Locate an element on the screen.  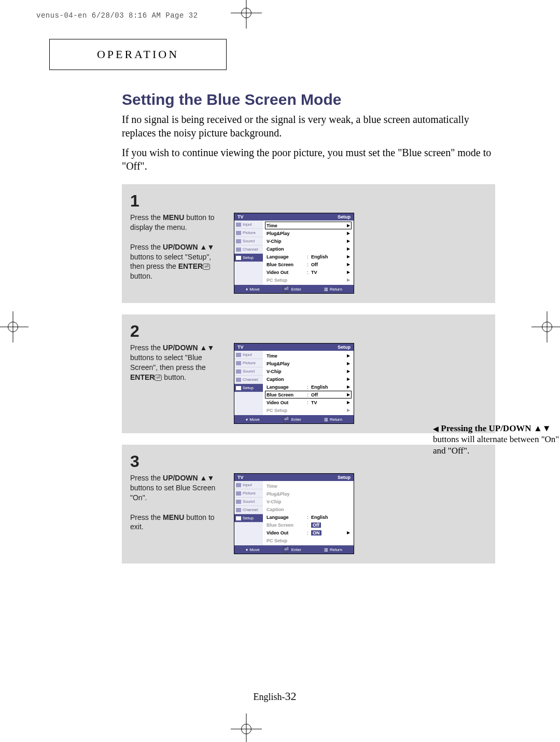
osd-side-setup: Setup is located at coordinates (249, 258).